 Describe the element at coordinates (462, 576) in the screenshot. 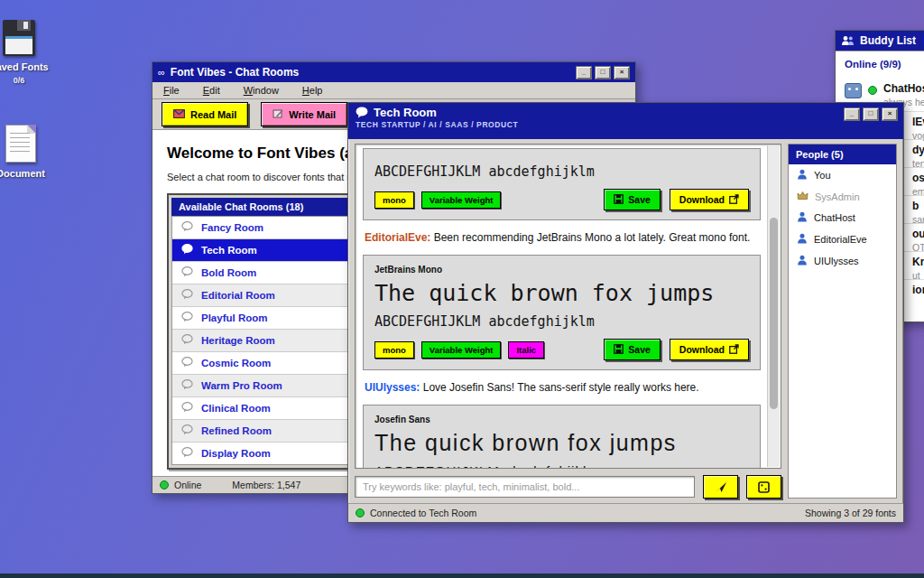

I see `screen-bottom-strip` at that location.